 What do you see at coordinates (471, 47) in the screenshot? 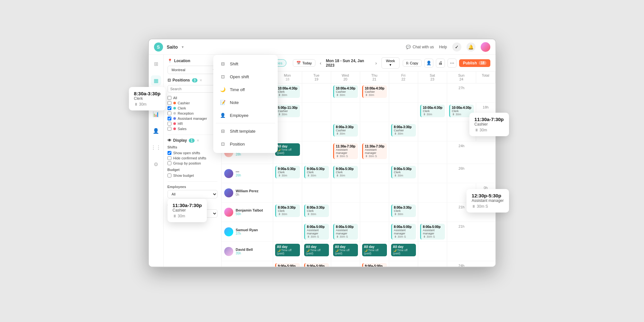
I see `bell-icon-btn: 🔔` at bounding box center [471, 47].